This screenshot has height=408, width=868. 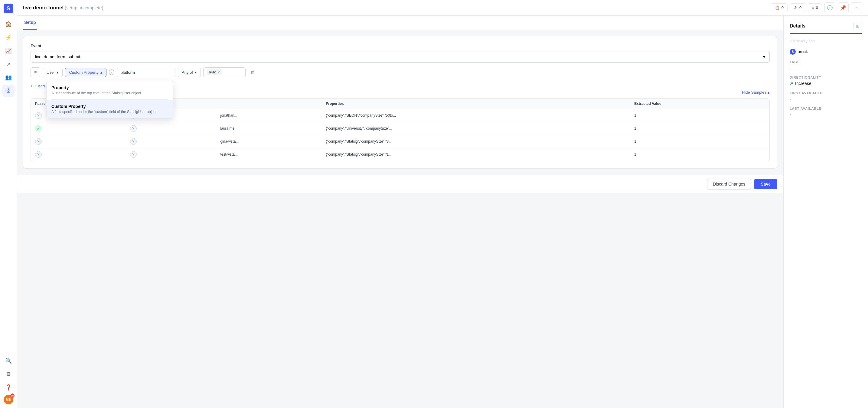 What do you see at coordinates (8, 37) in the screenshot?
I see `sidebar-item-events: ⚡` at bounding box center [8, 37].